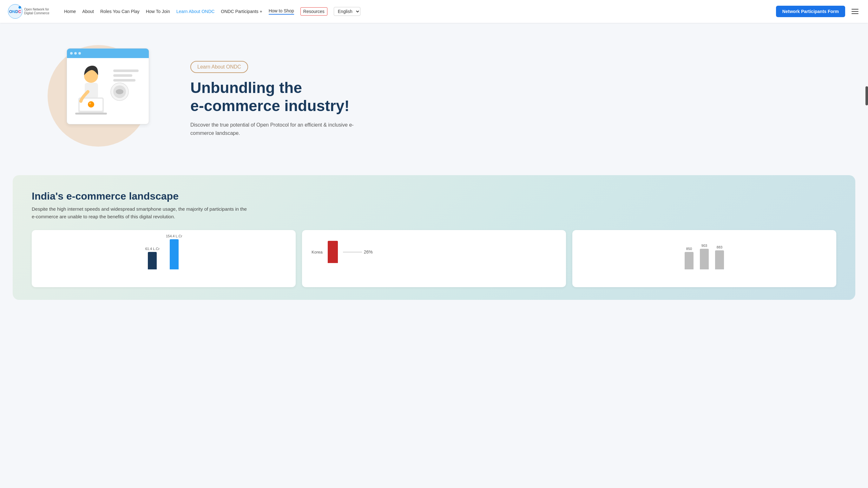  What do you see at coordinates (811, 11) in the screenshot?
I see `network-participants-form-button: Network Participants Form` at bounding box center [811, 11].